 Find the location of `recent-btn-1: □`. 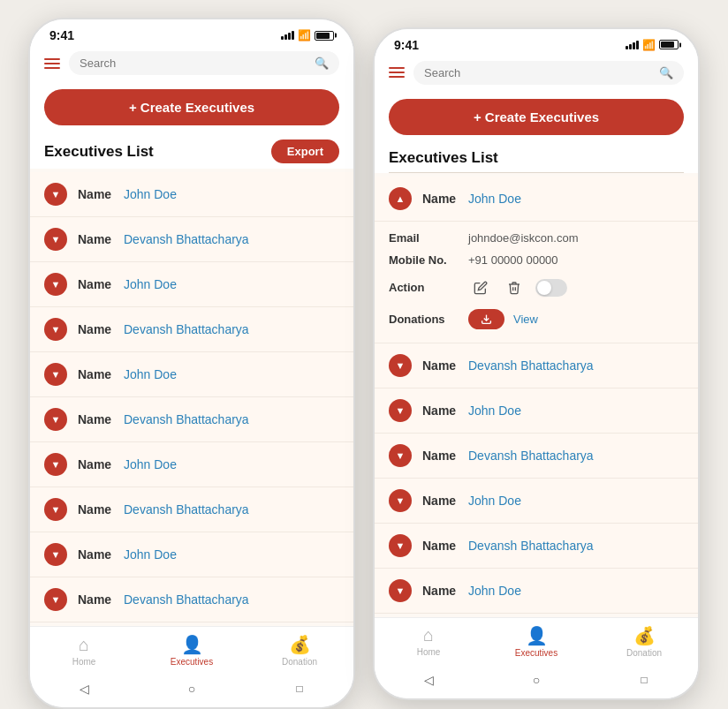

recent-btn-1: □ is located at coordinates (300, 689).